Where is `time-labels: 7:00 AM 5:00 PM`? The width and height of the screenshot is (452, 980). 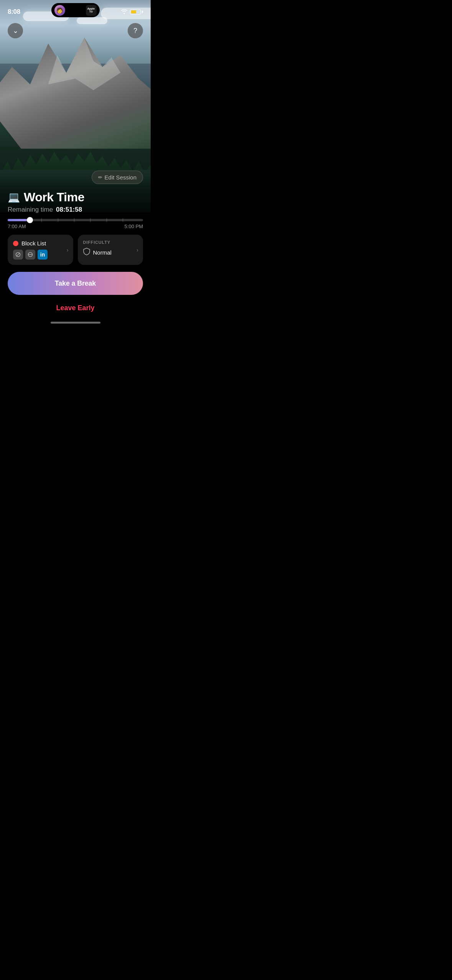
time-labels: 7:00 AM 5:00 PM is located at coordinates (75, 226).